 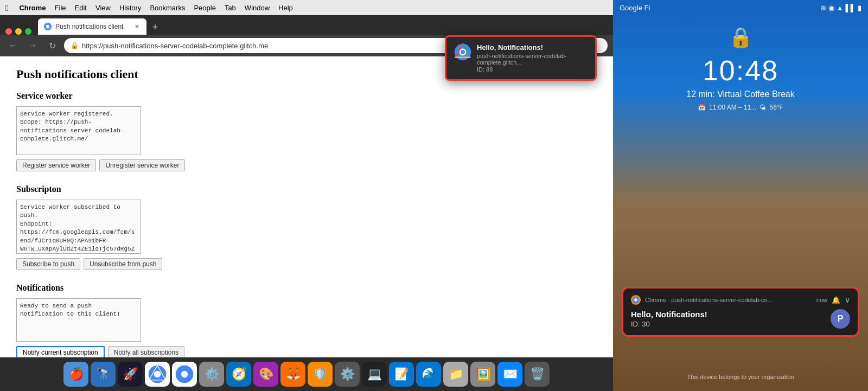 What do you see at coordinates (521, 58) in the screenshot?
I see `browser-notification-popup: Hello, Notifications! push-notifications…` at bounding box center [521, 58].